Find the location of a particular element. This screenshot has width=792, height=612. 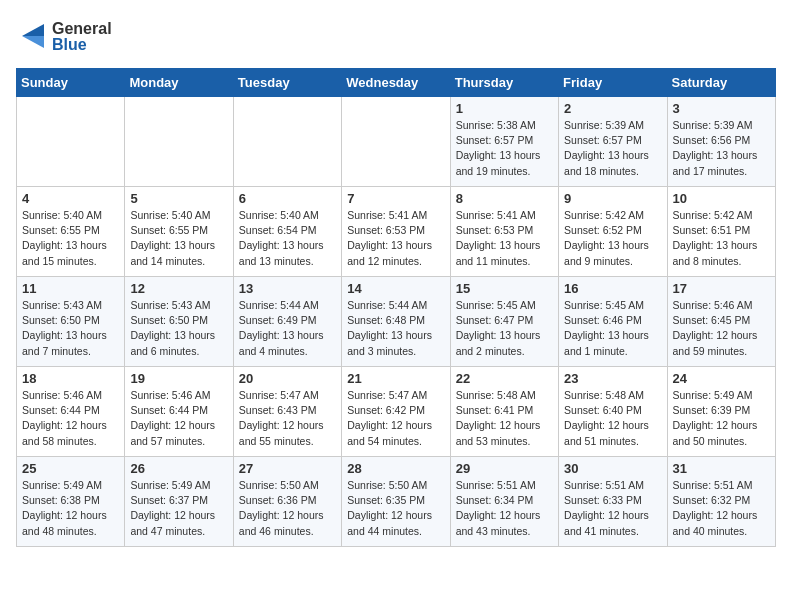

calendar-cell: 26Sunrise: 5:49 AM Sunset: 6:37 PM Dayli… is located at coordinates (179, 502).